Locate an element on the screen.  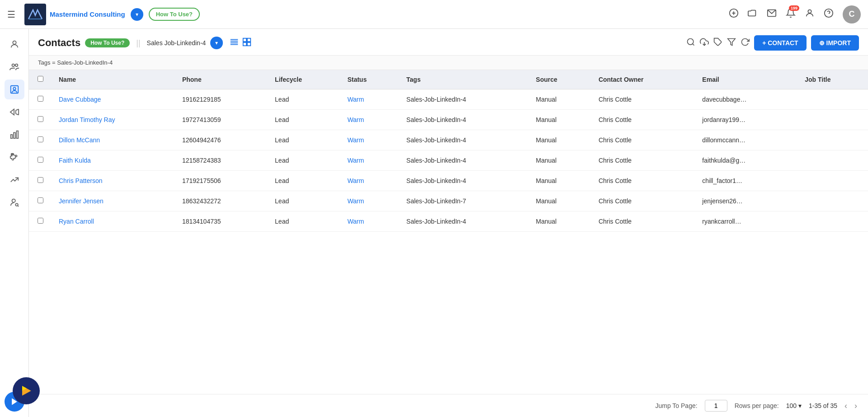
sidebar-item-groups is located at coordinates (14, 67).